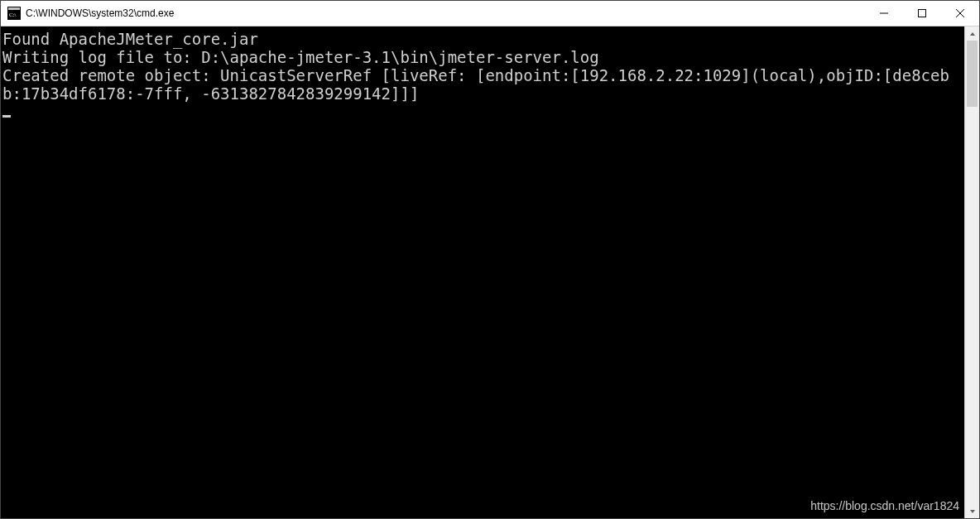 The height and width of the screenshot is (519, 980). Describe the element at coordinates (99, 13) in the screenshot. I see `window-title: C:\WINDOWS\system32\cmd.exe` at that location.